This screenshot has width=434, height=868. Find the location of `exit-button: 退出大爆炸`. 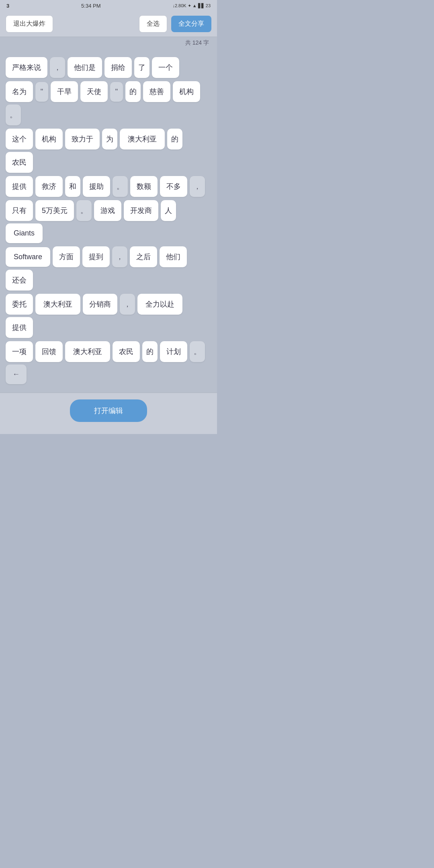

exit-button: 退出大爆炸 is located at coordinates (29, 24).